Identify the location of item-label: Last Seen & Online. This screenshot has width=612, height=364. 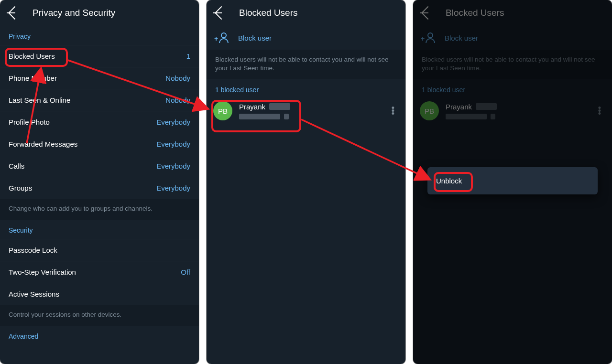
(39, 100).